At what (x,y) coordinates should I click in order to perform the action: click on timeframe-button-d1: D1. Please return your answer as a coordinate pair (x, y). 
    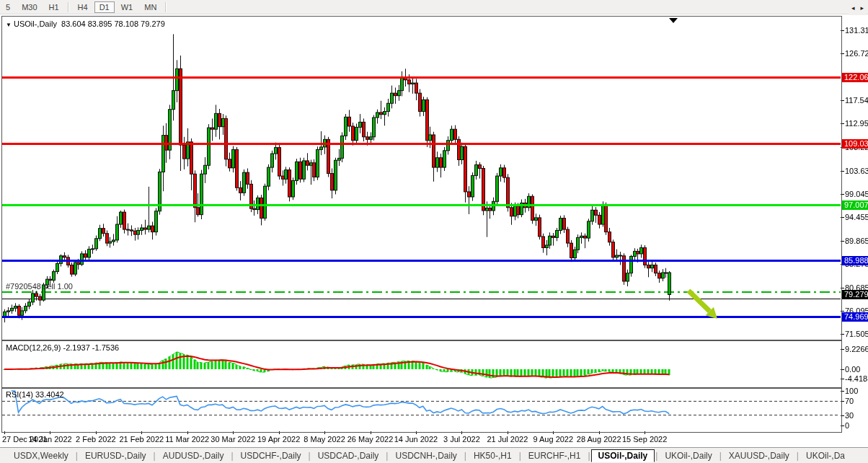
    Looking at the image, I should click on (105, 7).